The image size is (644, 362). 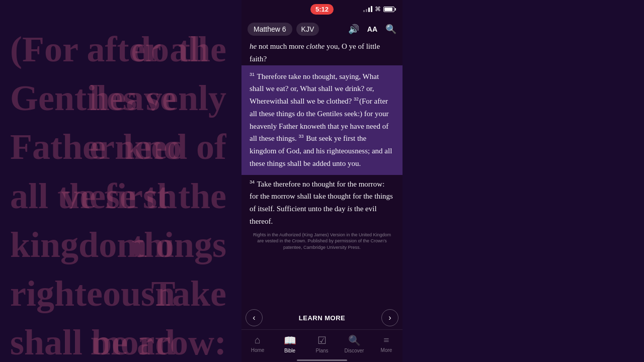 What do you see at coordinates (379, 9) in the screenshot?
I see `status-icons: ⌘` at bounding box center [379, 9].